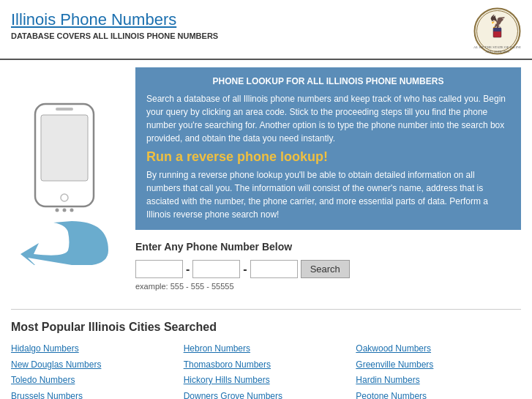 The width and height of the screenshot is (532, 399). What do you see at coordinates (187, 269) in the screenshot?
I see `dash-1: -` at bounding box center [187, 269].